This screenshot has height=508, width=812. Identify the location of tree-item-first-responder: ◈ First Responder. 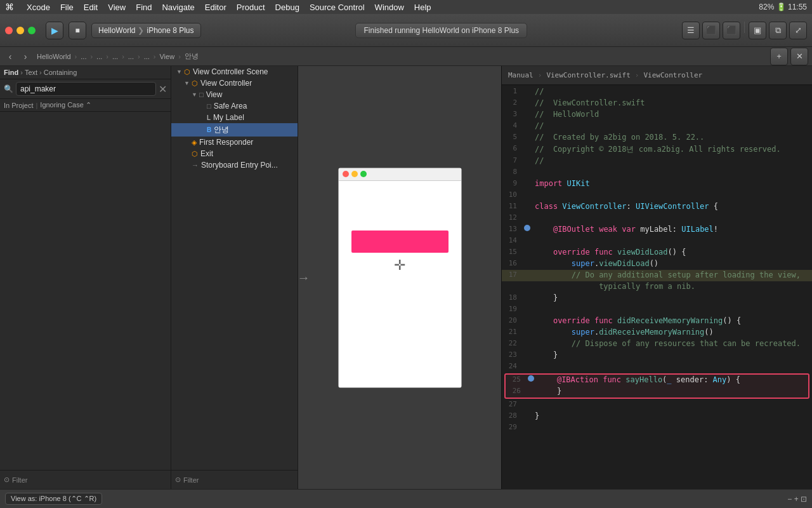
(235, 142).